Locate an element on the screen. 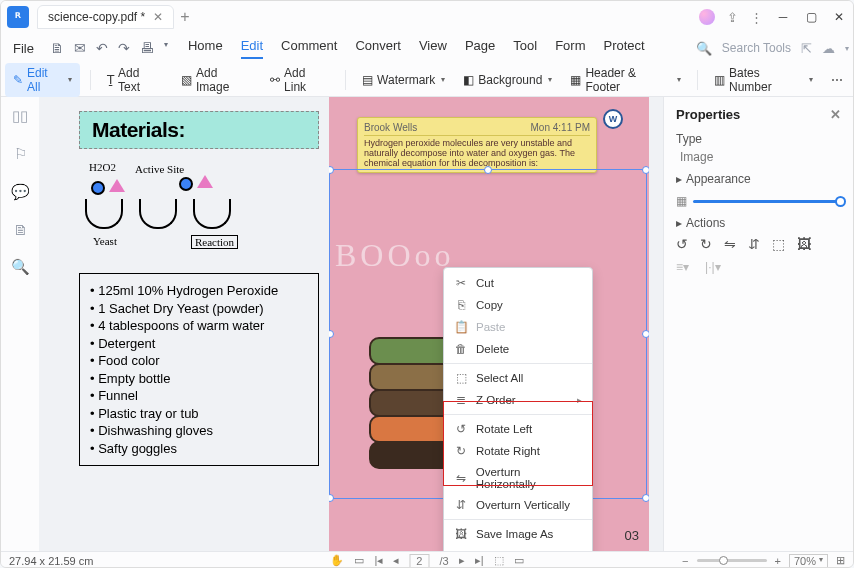  ctx-overturn-h: ⇋Overturn Horizontally is located at coordinates (518, 478).